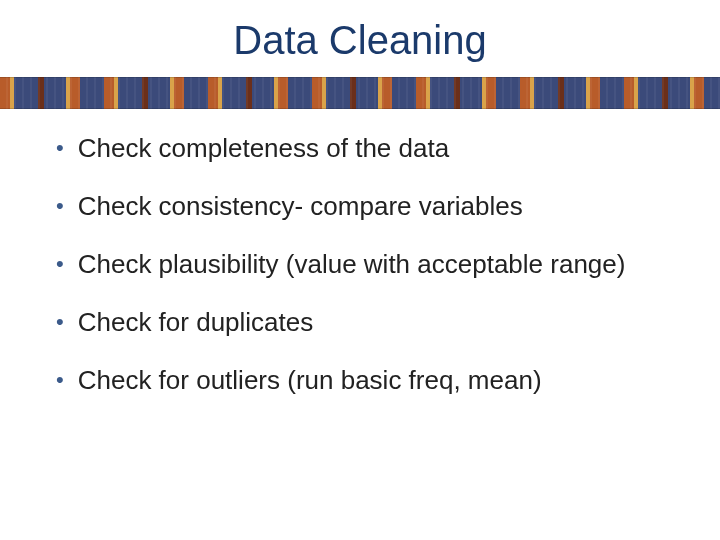  Describe the element at coordinates (264, 148) in the screenshot. I see `bullet-text: Check completeness of the data` at that location.